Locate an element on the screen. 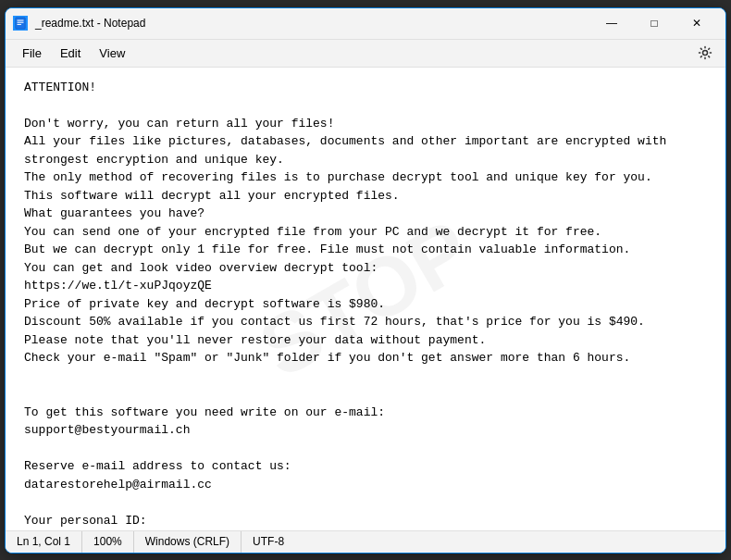 The image size is (731, 560). close-button: ✕ is located at coordinates (697, 23).